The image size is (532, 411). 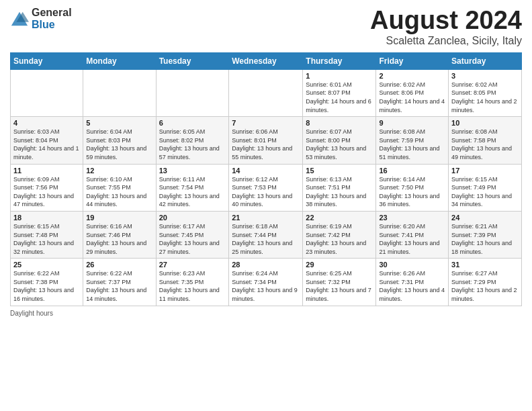 I want to click on day-info: Sunrise: 6:06 AMSunset: 8:01 PMDaylight:…, so click(x=266, y=144).